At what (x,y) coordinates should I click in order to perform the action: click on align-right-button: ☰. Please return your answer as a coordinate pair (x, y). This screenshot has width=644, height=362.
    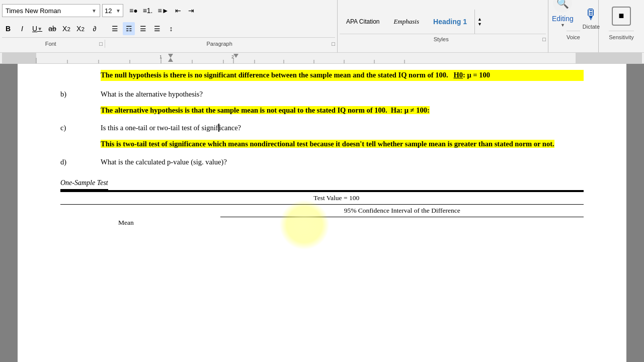
    Looking at the image, I should click on (143, 29).